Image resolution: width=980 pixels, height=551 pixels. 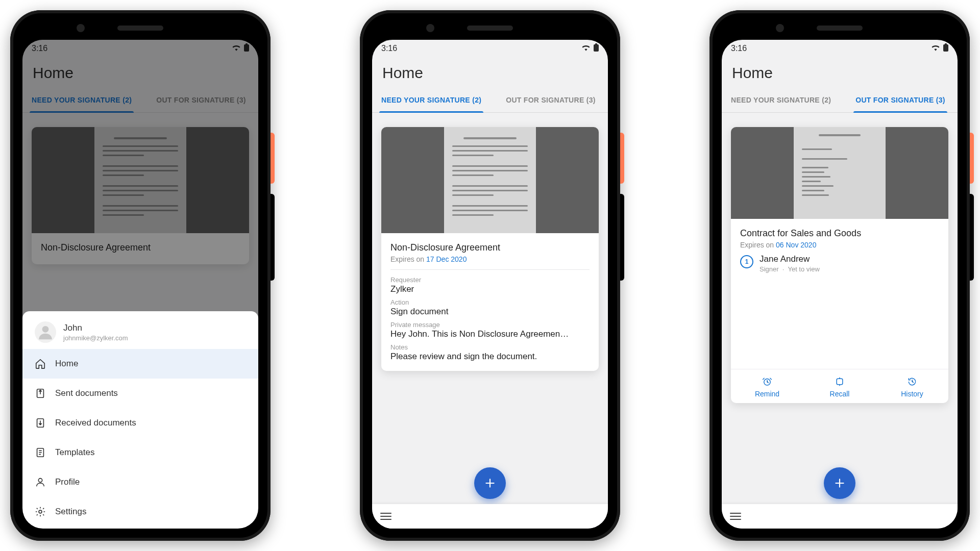 I want to click on drawer-item-label: Received documents, so click(x=96, y=423).